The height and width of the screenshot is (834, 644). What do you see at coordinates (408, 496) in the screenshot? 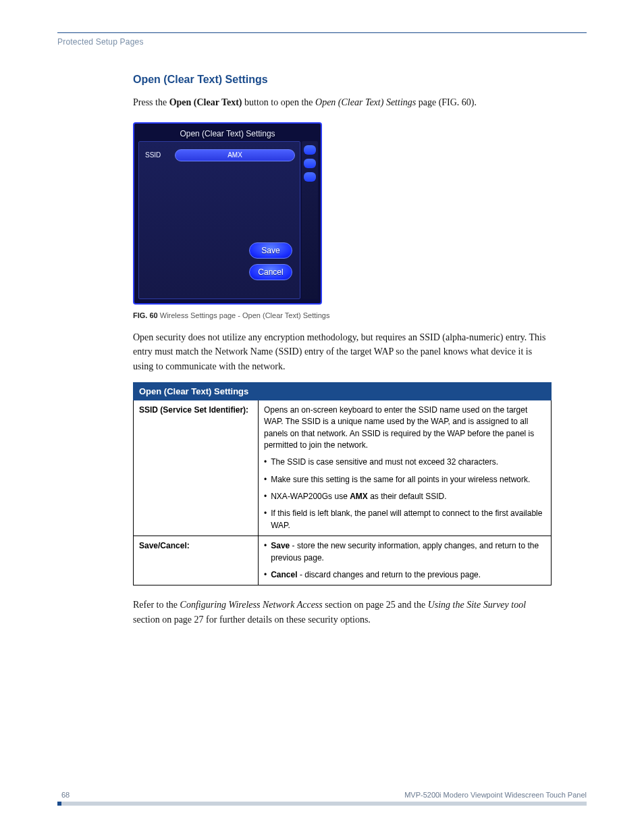
I see `bullet-post: as their default SSID.` at bounding box center [408, 496].